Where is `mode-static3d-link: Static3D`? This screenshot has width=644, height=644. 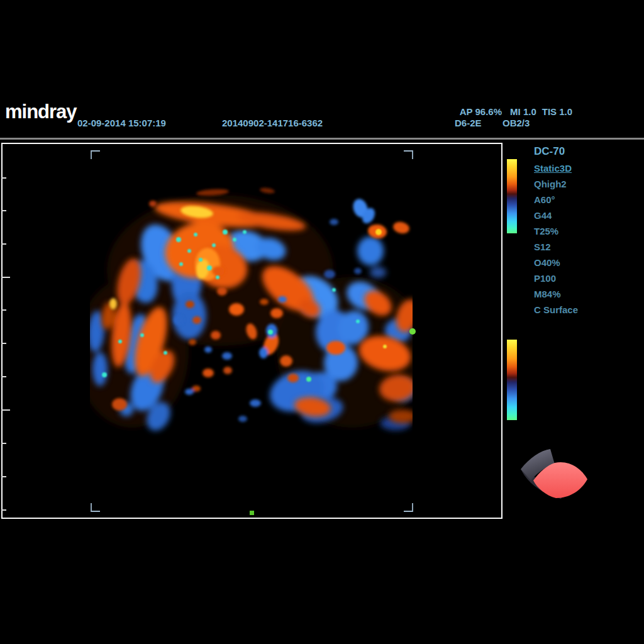 mode-static3d-link: Static3D is located at coordinates (553, 169).